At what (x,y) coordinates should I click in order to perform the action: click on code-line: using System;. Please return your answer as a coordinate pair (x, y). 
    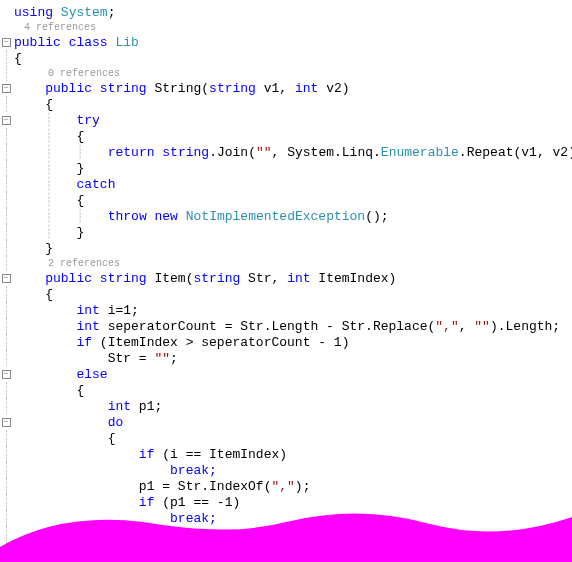
    Looking at the image, I should click on (286, 12).